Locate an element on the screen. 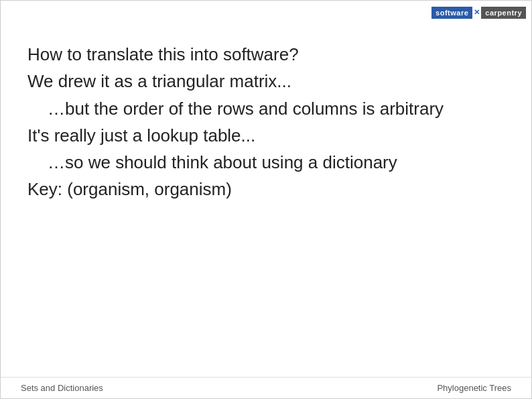 This screenshot has height=399, width=532. slide-line-1: We drew it as a triangular matrix... is located at coordinates (266, 81).